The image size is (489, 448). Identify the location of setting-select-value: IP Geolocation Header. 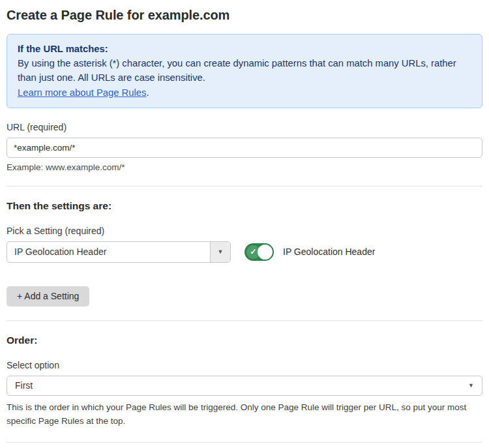
(108, 252).